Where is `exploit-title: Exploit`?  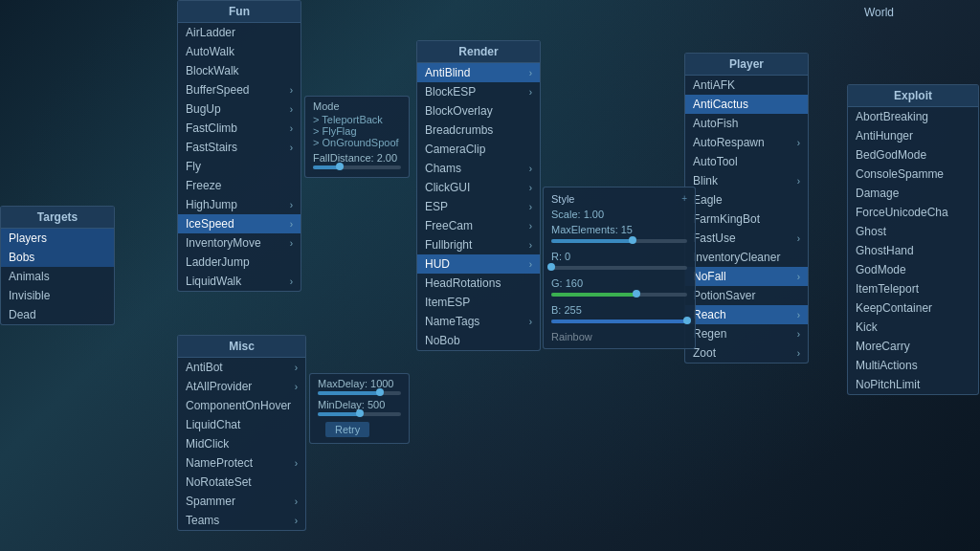 exploit-title: Exploit is located at coordinates (913, 96).